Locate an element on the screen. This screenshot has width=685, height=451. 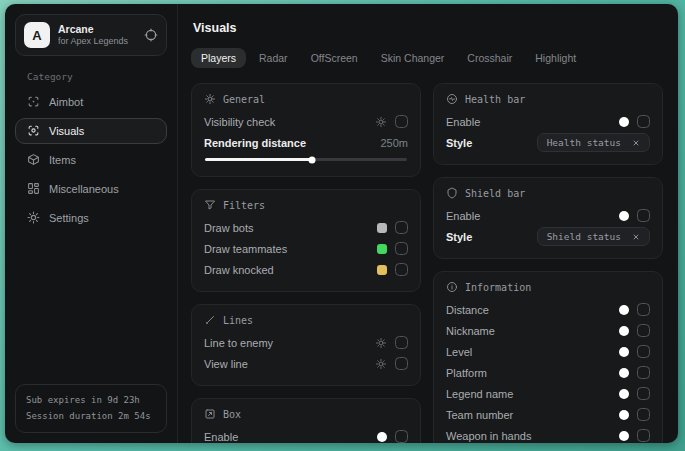
tab-radar: Radar is located at coordinates (274, 58).